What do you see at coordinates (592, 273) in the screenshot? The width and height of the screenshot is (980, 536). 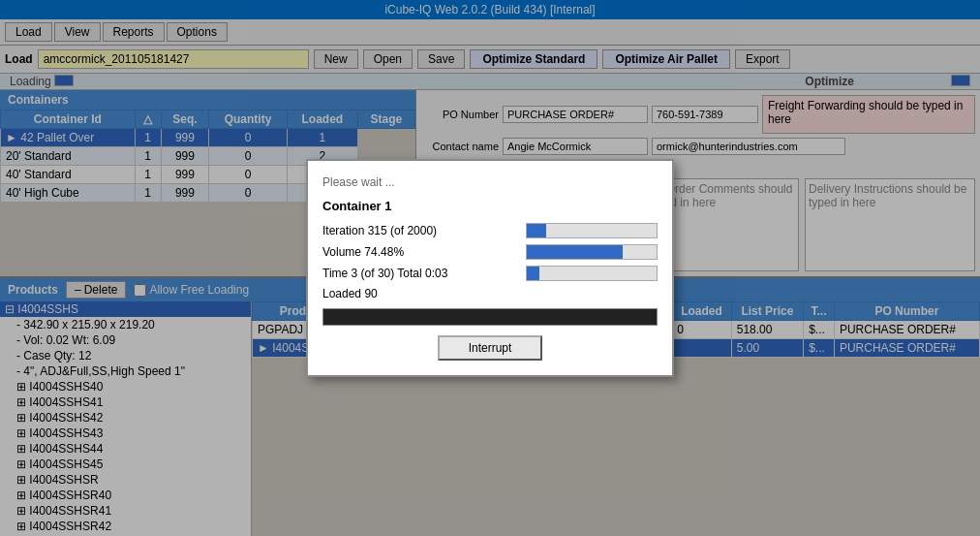 I see `time-progress-container` at bounding box center [592, 273].